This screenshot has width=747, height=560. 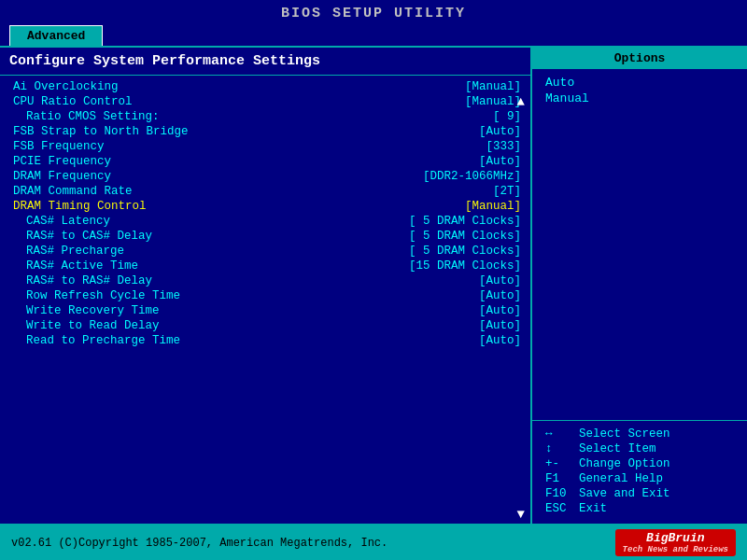 What do you see at coordinates (558, 479) in the screenshot?
I see `key-symbol: F1` at bounding box center [558, 479].